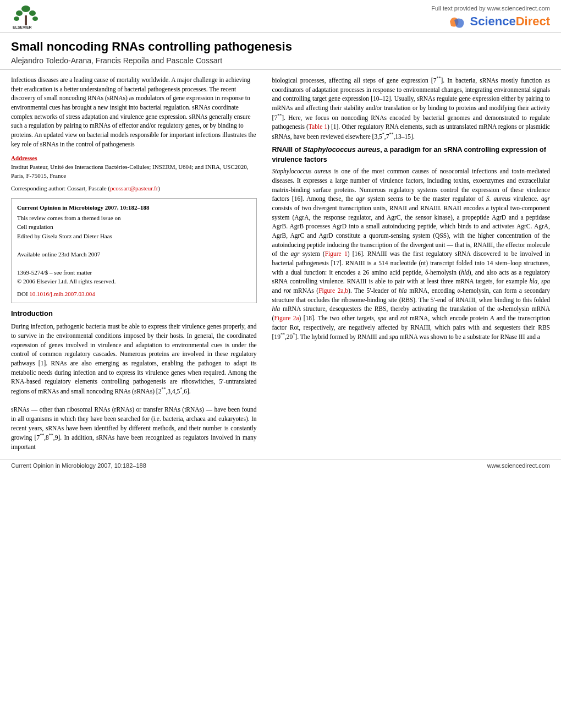 The width and height of the screenshot is (561, 728). What do you see at coordinates (333, 291) in the screenshot?
I see `figure2-link: Figure 2a,b` at bounding box center [333, 291].